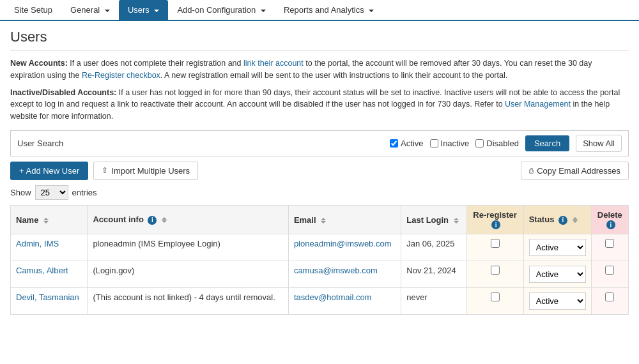 The image size is (639, 364). I want to click on top-navigation: Site Setup General Users Add-on Configur…, so click(320, 10).